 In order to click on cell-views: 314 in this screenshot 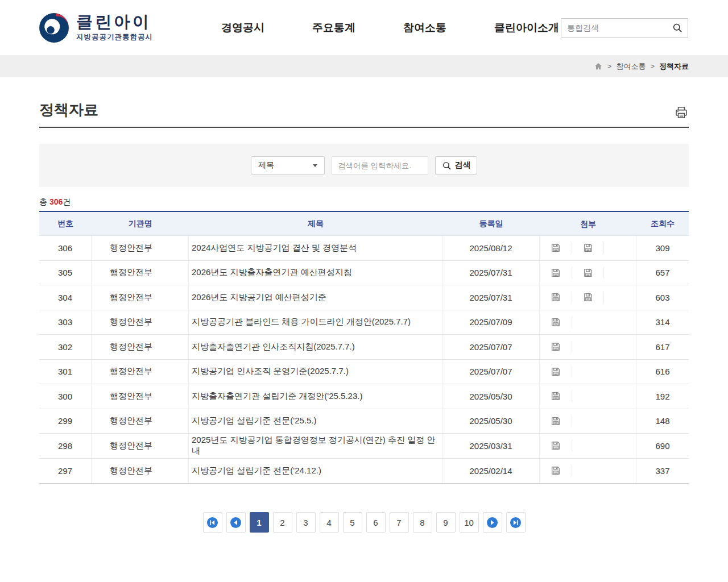, I will do `click(663, 323)`.